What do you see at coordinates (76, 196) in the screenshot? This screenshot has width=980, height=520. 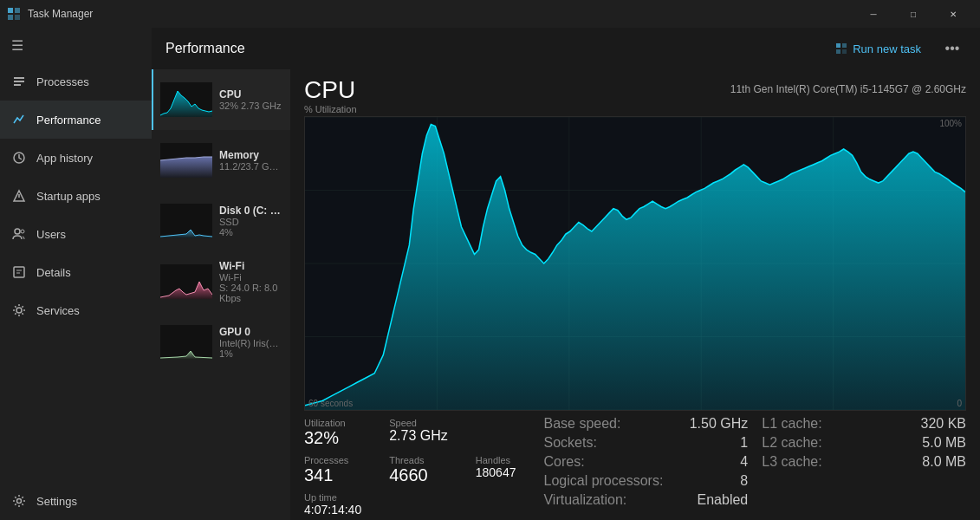 I see `sidebar-item-startup-apps: Startup apps` at bounding box center [76, 196].